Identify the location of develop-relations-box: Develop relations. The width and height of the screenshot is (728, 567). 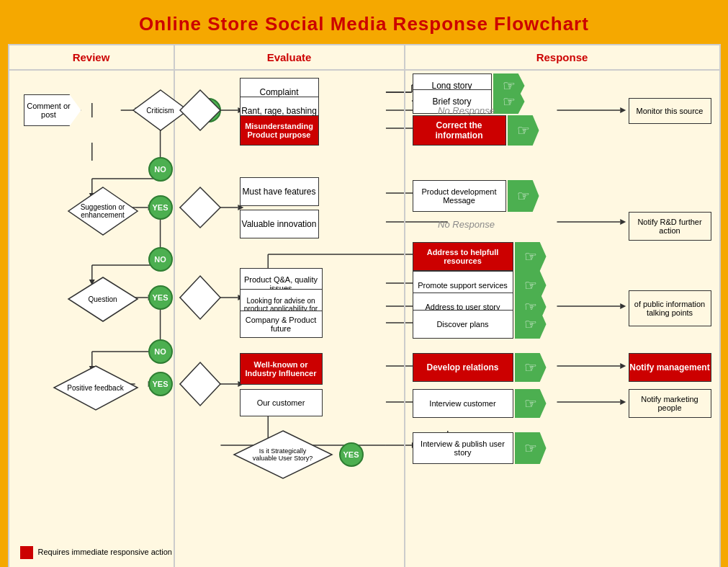
(463, 367).